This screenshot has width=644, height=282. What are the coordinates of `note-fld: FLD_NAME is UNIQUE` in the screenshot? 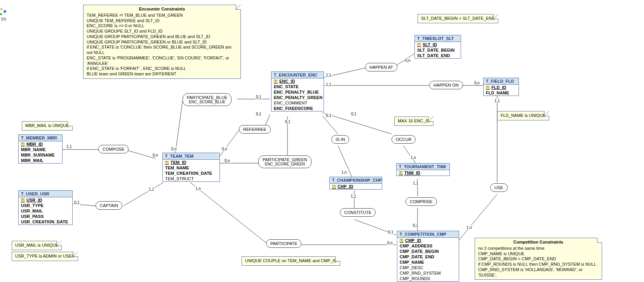 It's located at (523, 116).